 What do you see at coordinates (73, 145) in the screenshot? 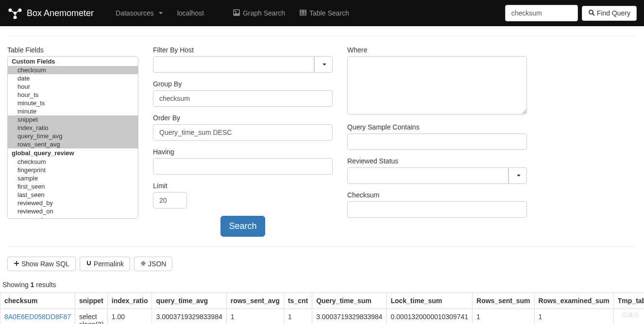
I see `field-option: rows_sent_avg` at bounding box center [73, 145].